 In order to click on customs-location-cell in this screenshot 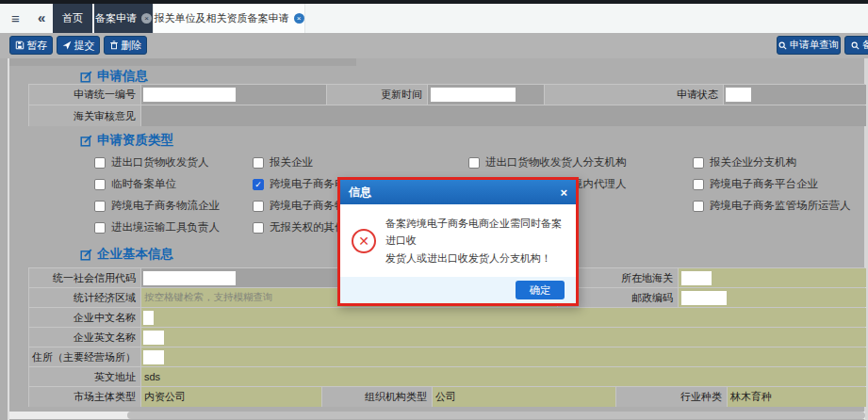, I will do `click(772, 278)`.